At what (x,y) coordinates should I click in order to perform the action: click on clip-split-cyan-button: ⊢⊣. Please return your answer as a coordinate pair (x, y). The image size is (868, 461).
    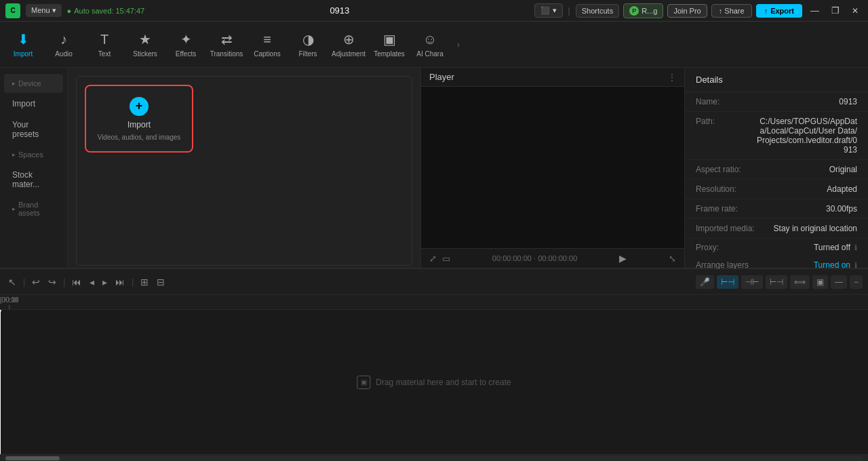
    Looking at the image, I should click on (728, 282).